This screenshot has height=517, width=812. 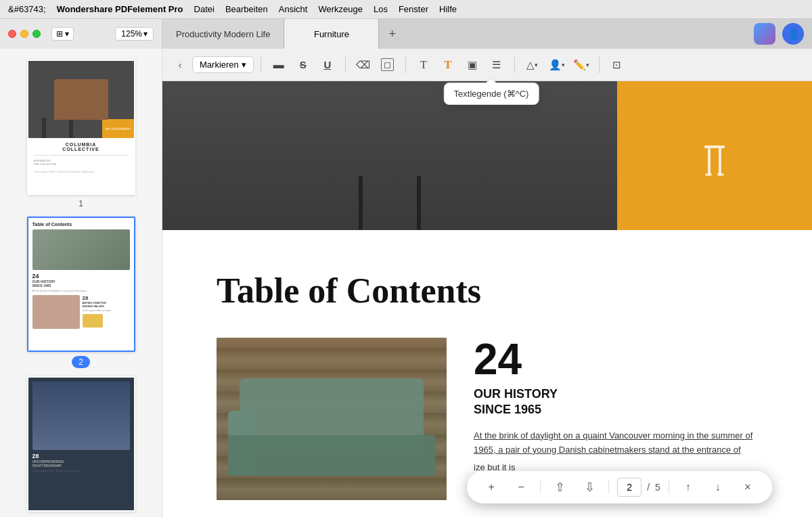 What do you see at coordinates (279, 65) in the screenshot?
I see `highlight-icon: ▬` at bounding box center [279, 65].